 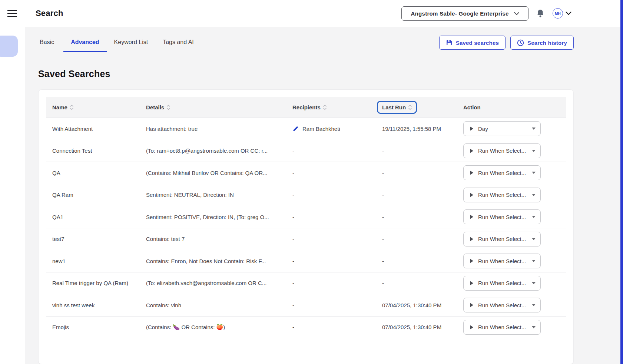 I want to click on search-history-button: Search history, so click(x=542, y=43).